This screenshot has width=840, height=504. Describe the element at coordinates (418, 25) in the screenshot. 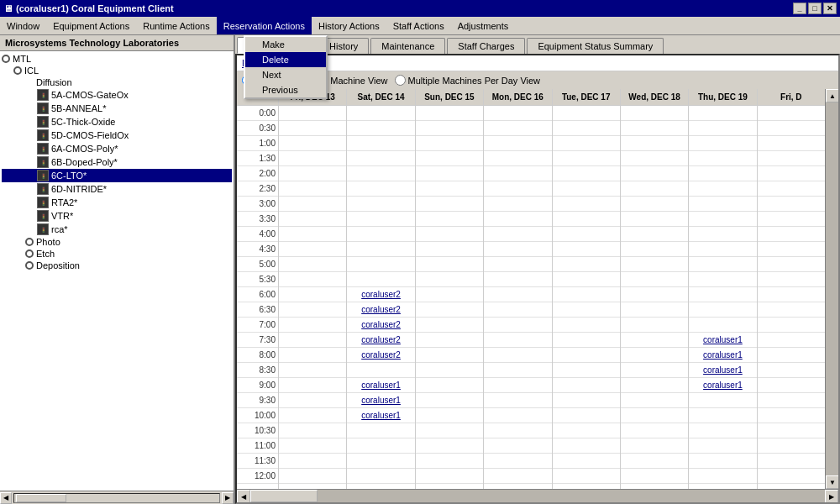

I see `menu-staff-actions: Staff Actions` at that location.